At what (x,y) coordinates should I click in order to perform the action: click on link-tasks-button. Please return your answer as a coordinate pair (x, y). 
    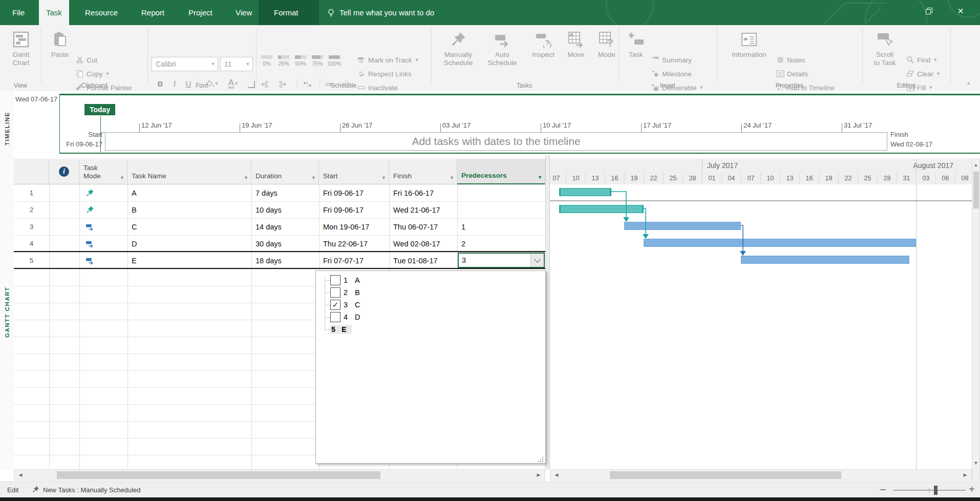
    Looking at the image, I should click on (330, 84).